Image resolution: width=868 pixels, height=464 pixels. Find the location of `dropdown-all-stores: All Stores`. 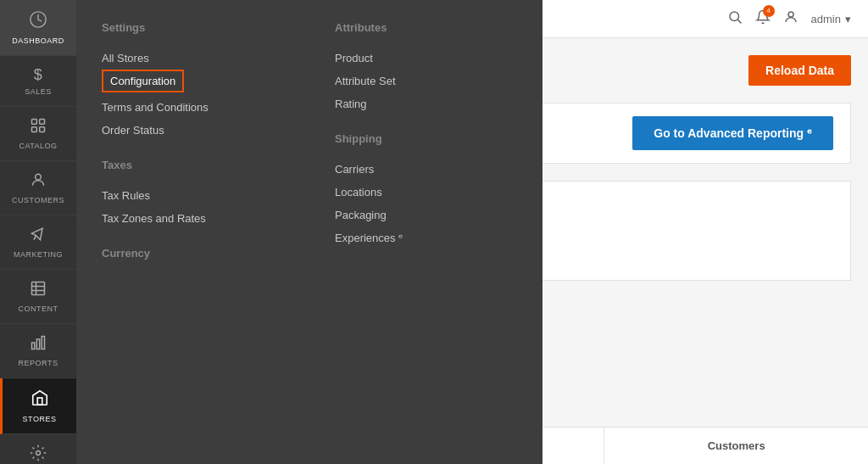

dropdown-all-stores: All Stores is located at coordinates (193, 58).